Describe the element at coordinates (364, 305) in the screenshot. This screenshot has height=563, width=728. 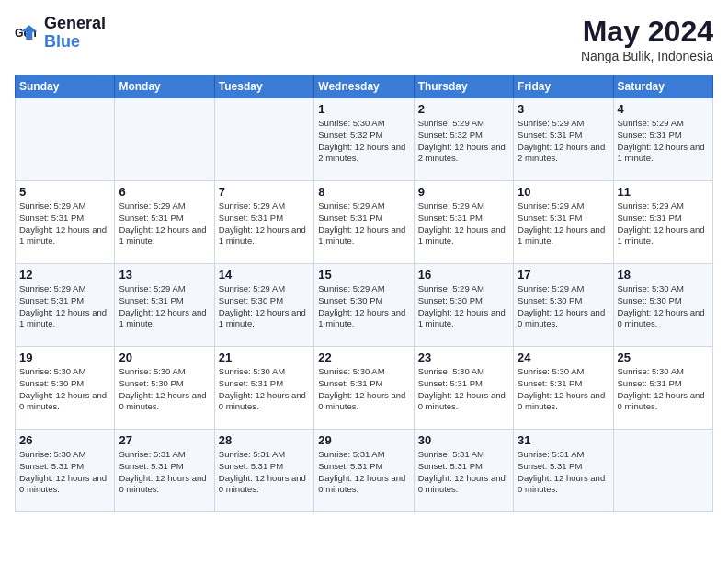
I see `table-row: 15Sunrise: 5:29 AMSunset: 5:30 PMDayligh…` at that location.